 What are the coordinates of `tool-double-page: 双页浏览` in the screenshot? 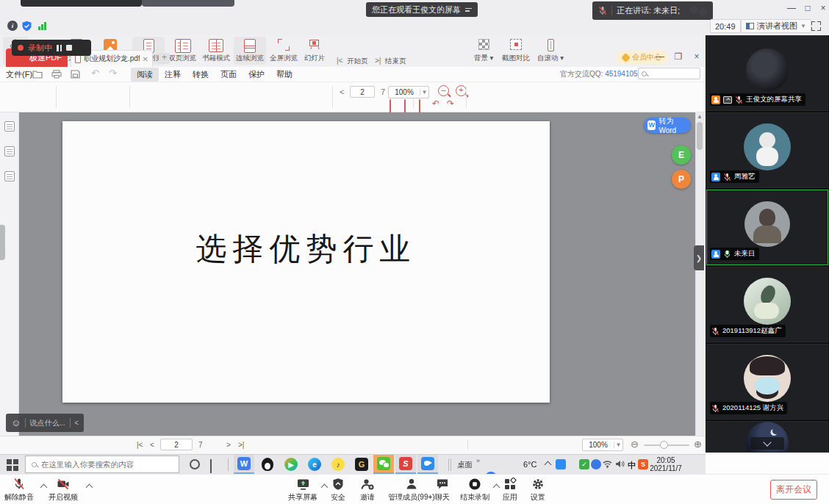 It's located at (182, 51).